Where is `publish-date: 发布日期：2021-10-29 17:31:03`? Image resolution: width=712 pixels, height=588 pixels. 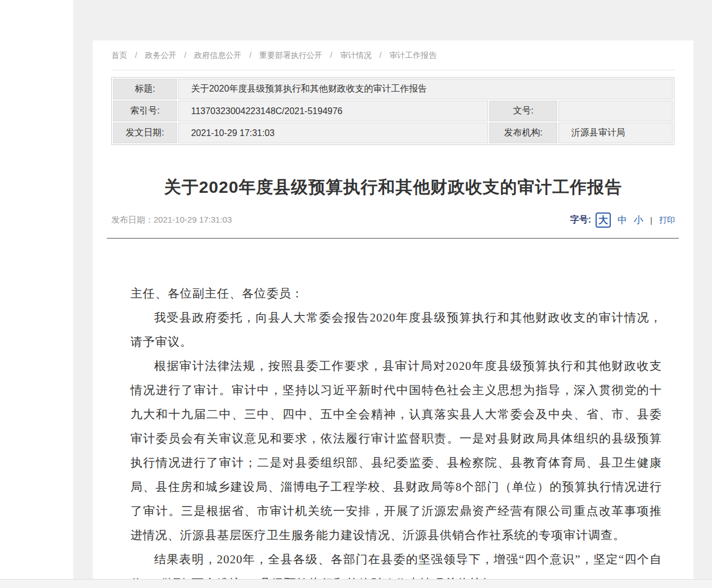
publish-date: 发布日期：2021-10-29 17:31:03 is located at coordinates (172, 220).